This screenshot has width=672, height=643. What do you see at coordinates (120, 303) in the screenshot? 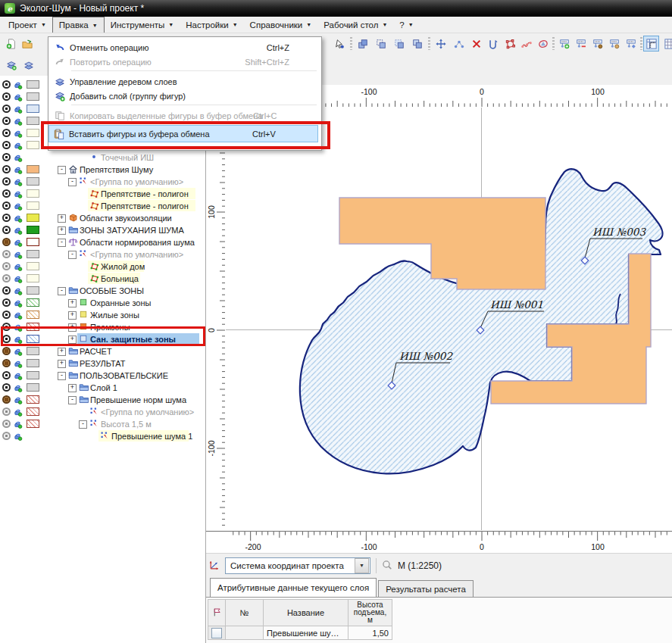
I see `layer-label: Охранные зоны` at bounding box center [120, 303].